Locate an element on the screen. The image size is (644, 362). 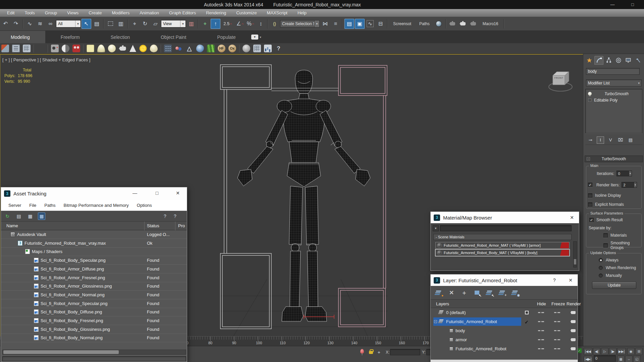
tab-motion is located at coordinates (619, 60).